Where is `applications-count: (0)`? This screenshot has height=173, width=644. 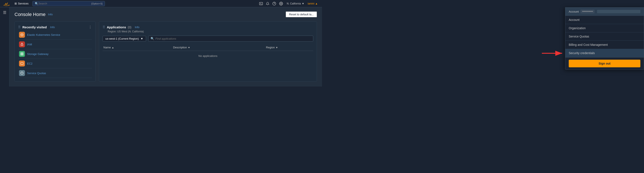
applications-count: (0) is located at coordinates (130, 27).